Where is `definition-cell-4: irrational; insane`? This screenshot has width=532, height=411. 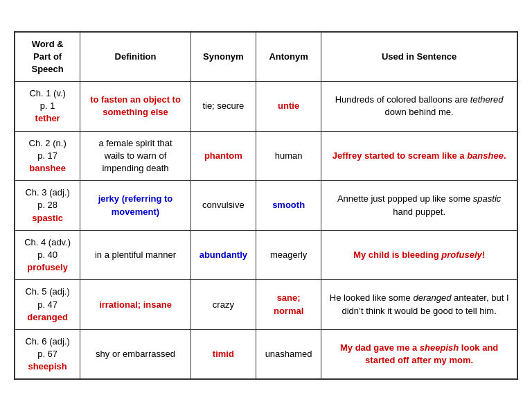 definition-cell-4: irrational; insane is located at coordinates (136, 305).